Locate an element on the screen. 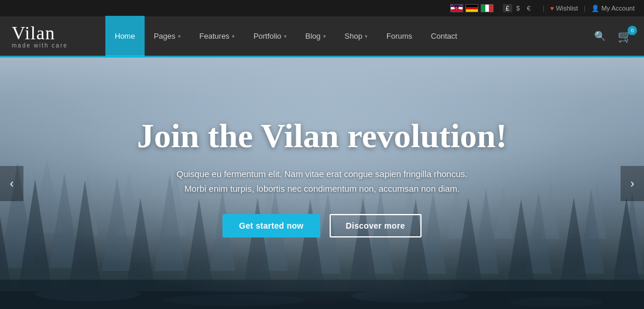  flag-de is located at coordinates (472, 8).